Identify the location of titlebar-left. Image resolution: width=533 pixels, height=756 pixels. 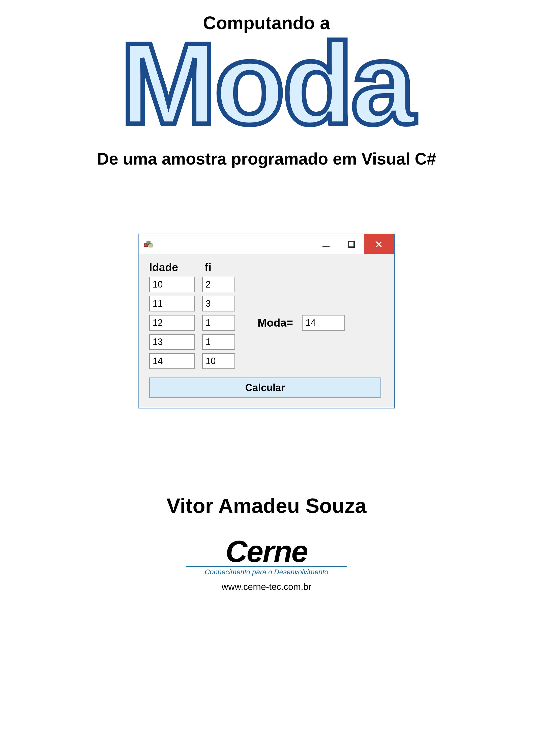
(146, 244).